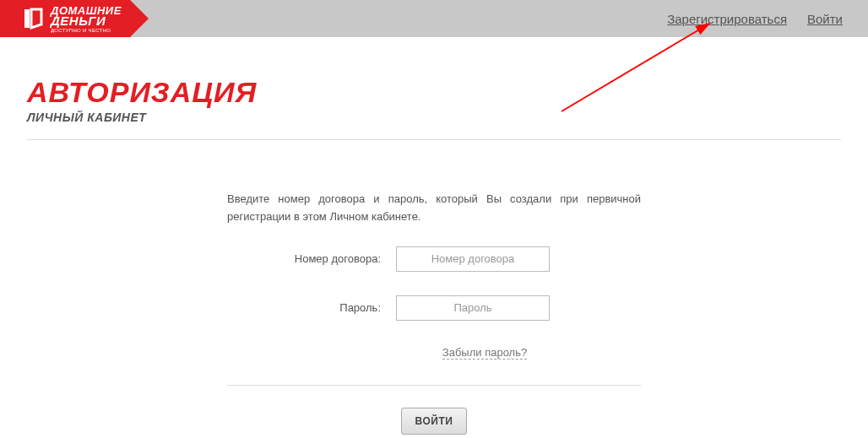 The image size is (868, 438). What do you see at coordinates (65, 19) in the screenshot?
I see `brand-logo: ДОМАШНИЕ ДЕНЬГИ ДОСТУПНО И ЧЕСТНО` at bounding box center [65, 19].